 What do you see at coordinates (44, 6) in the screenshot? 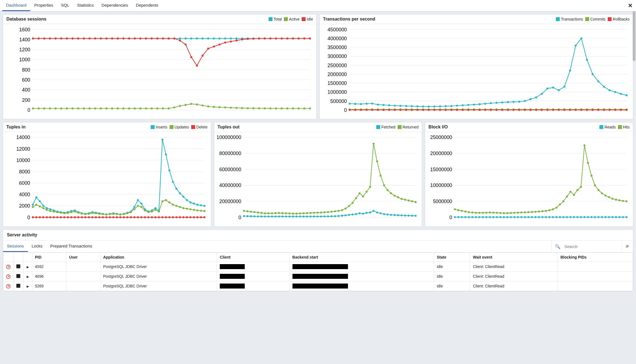
I see `tab-properties: Properties` at bounding box center [44, 6].